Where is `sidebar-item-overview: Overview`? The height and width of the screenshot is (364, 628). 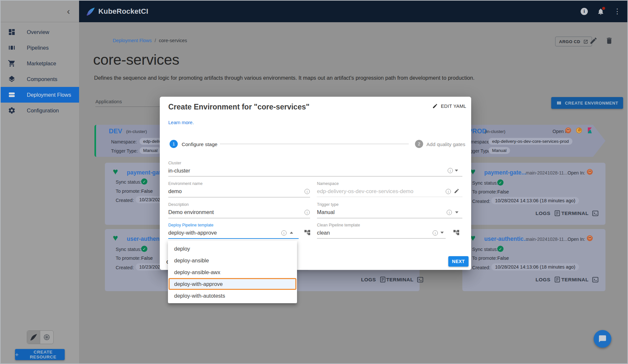 sidebar-item-overview: Overview is located at coordinates (40, 32).